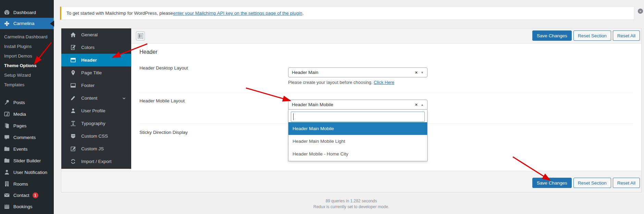 The height and width of the screenshot is (214, 644). What do you see at coordinates (96, 136) in the screenshot?
I see `options-menu-item-custom-css: CSS Custom CSS` at bounding box center [96, 136].